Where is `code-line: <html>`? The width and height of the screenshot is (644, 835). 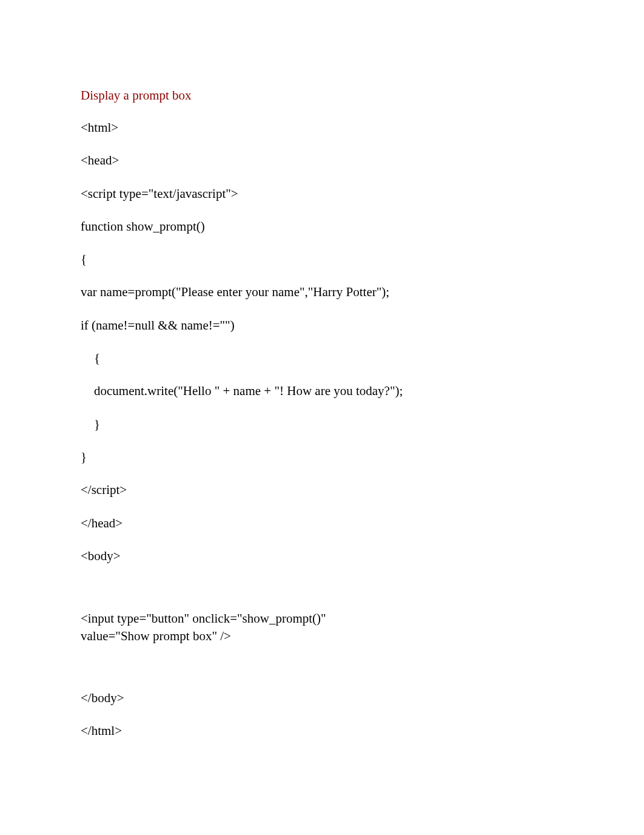 code-line: <html> is located at coordinates (322, 127).